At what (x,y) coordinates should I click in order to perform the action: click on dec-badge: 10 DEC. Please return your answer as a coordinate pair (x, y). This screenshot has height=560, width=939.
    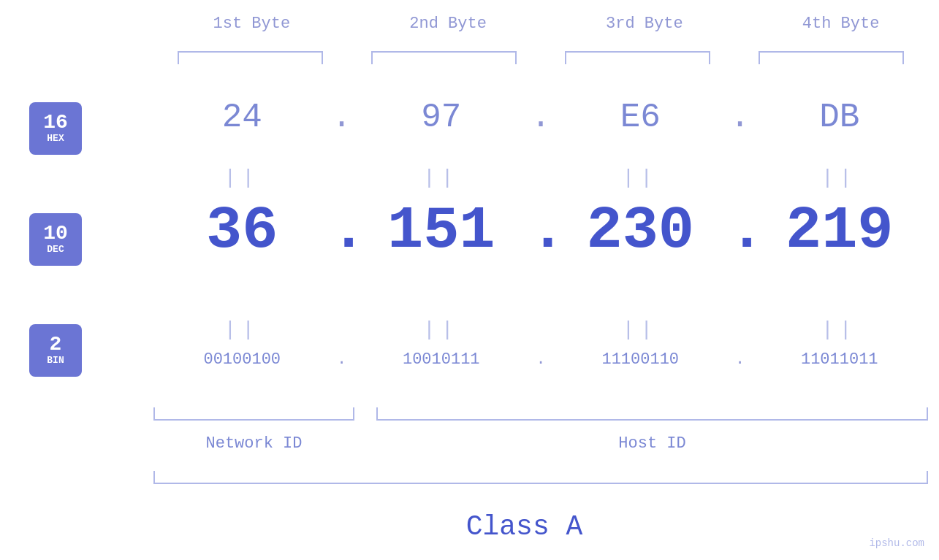
    Looking at the image, I should click on (56, 239).